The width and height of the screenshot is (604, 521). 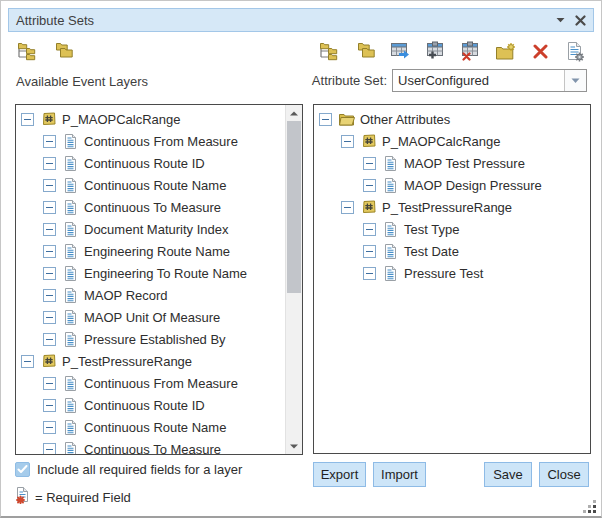 I want to click on tree-item-label: MAOP Unit Of Measure, so click(x=152, y=318).